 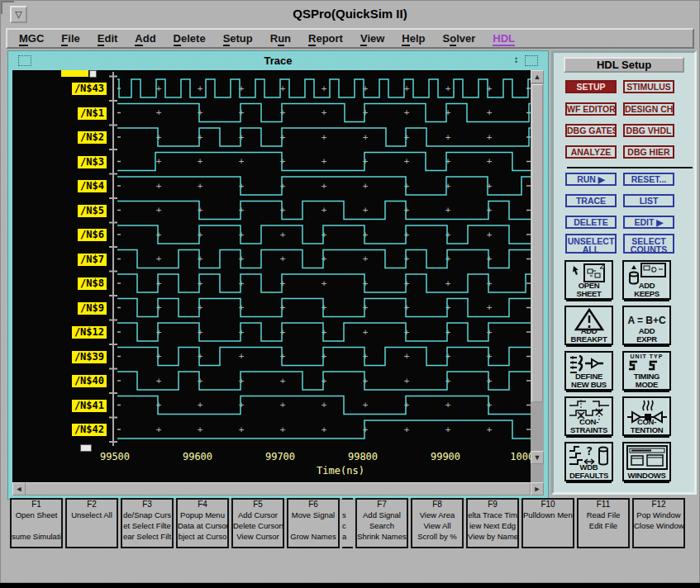 I want to click on scroll-up-icon: ▲, so click(x=537, y=77).